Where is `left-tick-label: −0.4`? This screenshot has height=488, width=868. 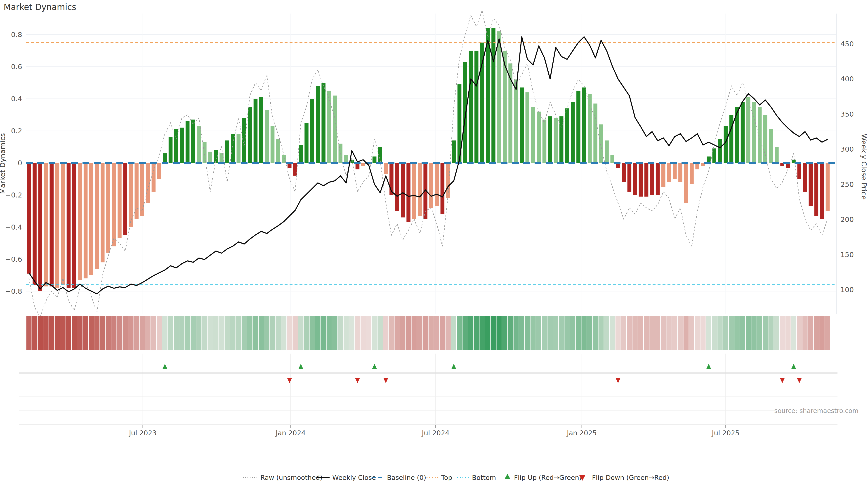
left-tick-label: −0.4 is located at coordinates (13, 227).